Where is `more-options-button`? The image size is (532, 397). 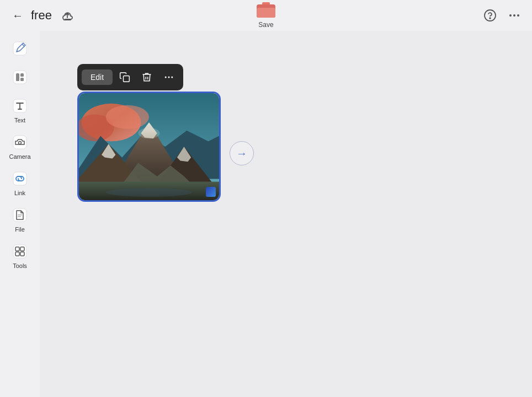 more-options-button is located at coordinates (514, 15).